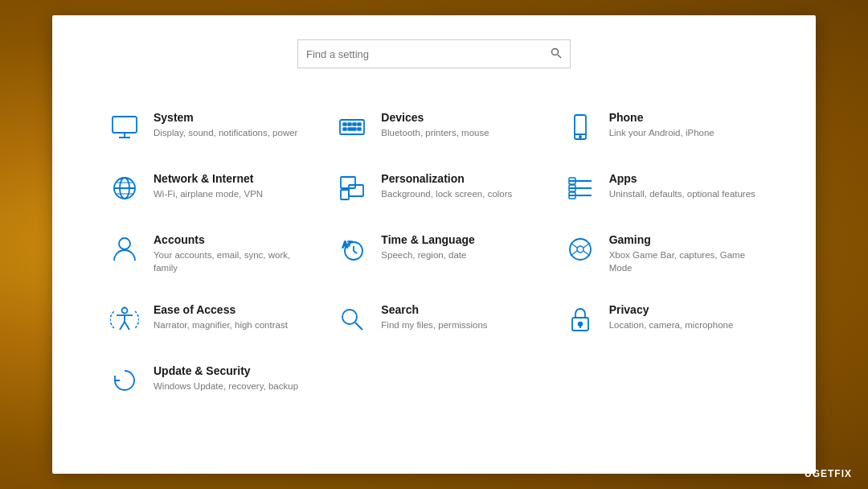 This screenshot has height=489, width=868. Describe the element at coordinates (580, 249) in the screenshot. I see `gaming-icon` at that location.